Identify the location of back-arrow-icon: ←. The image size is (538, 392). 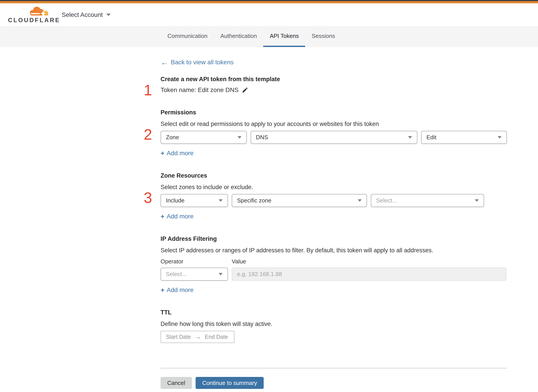
(164, 62).